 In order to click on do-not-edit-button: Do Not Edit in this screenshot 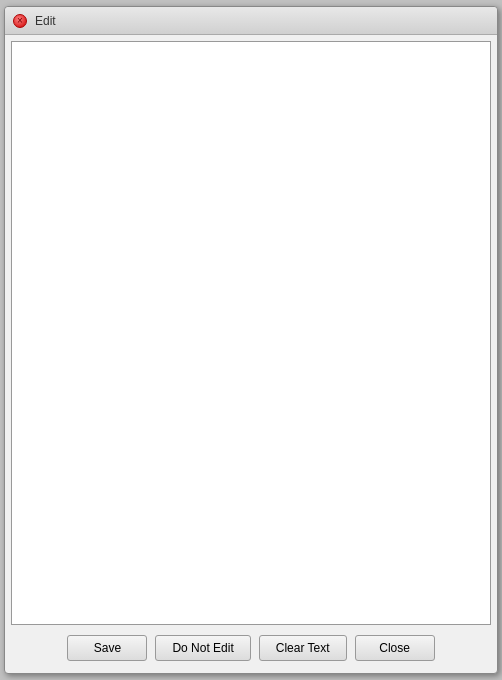, I will do `click(202, 648)`.